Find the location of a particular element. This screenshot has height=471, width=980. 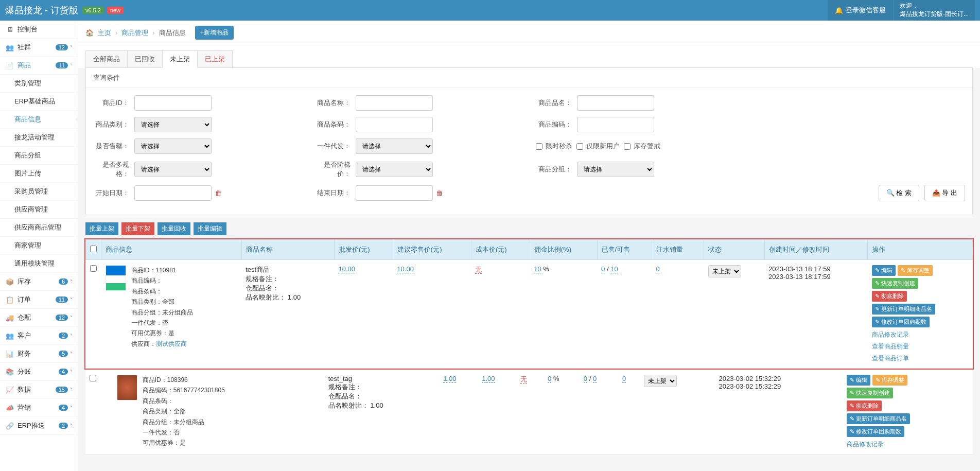

commission: 10 is located at coordinates (537, 269).